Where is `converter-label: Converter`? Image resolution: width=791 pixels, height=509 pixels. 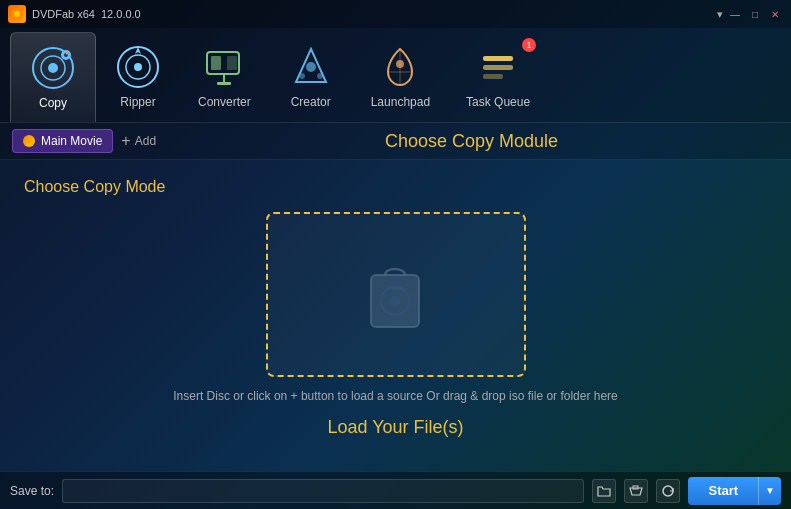 converter-label: Converter is located at coordinates (224, 102).